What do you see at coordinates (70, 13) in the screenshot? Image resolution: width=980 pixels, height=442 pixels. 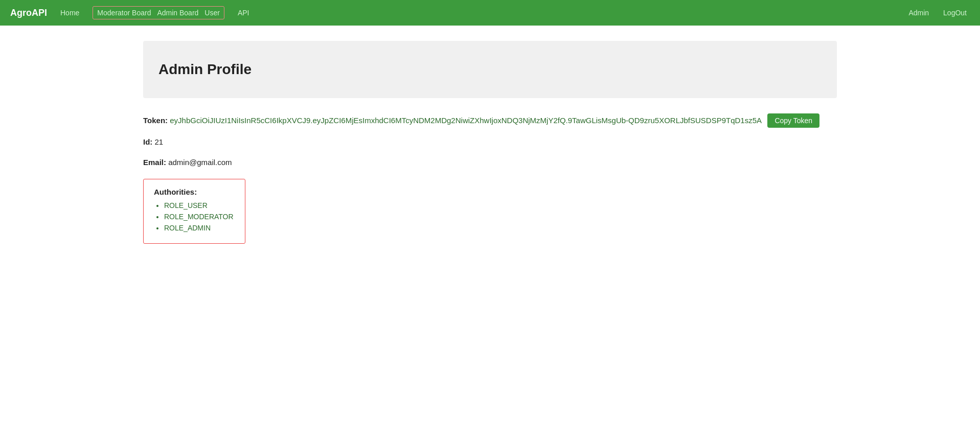 I see `nav-link-home: Home` at bounding box center [70, 13].